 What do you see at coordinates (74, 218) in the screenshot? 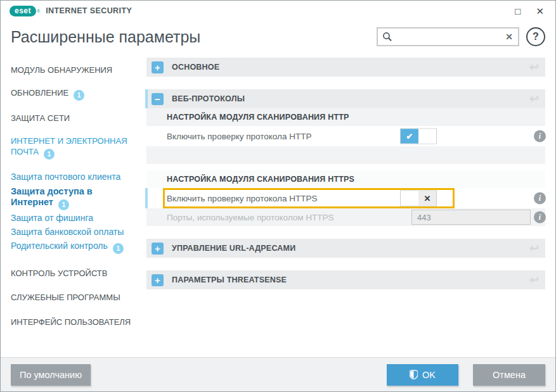
I see `sidebar-item-antiphishing: Защита от фишинга` at bounding box center [74, 218].